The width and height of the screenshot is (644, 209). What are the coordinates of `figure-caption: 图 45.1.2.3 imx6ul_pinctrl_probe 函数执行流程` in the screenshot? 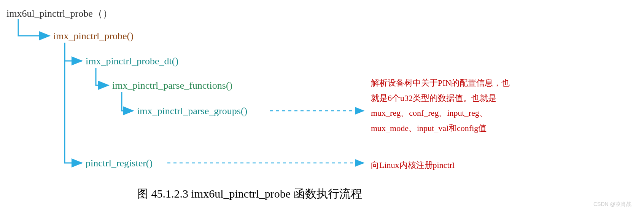 It's located at (250, 194).